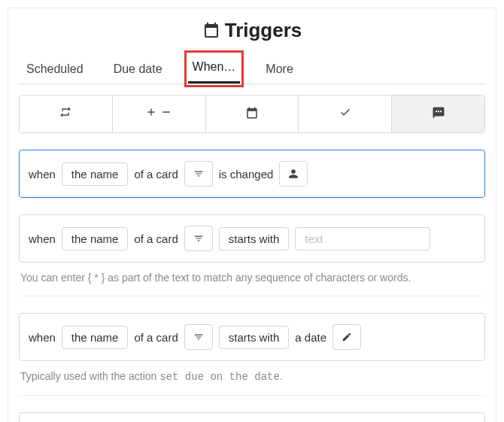 The height and width of the screenshot is (422, 504). Describe the element at coordinates (347, 337) in the screenshot. I see `edit-icon` at that location.